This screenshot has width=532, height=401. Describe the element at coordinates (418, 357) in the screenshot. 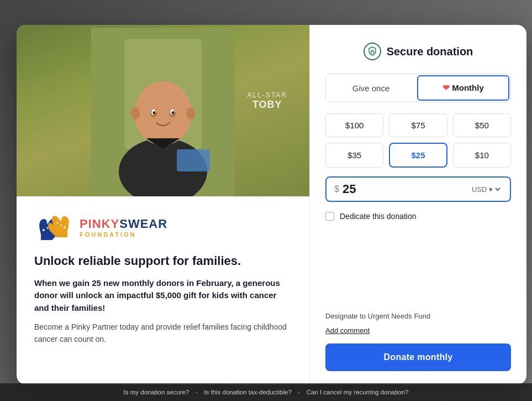

I see `donate-button: Donate monthly` at that location.